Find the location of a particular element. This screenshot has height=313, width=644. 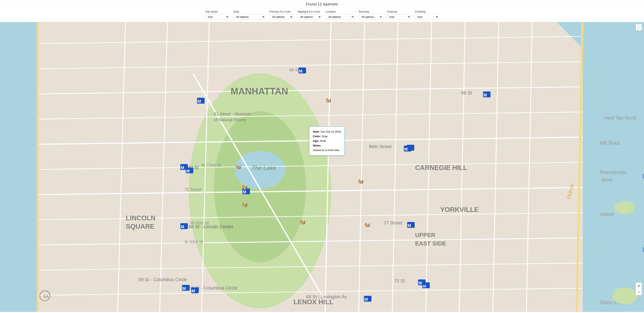

popup-age-value: Adult is located at coordinates (322, 141).